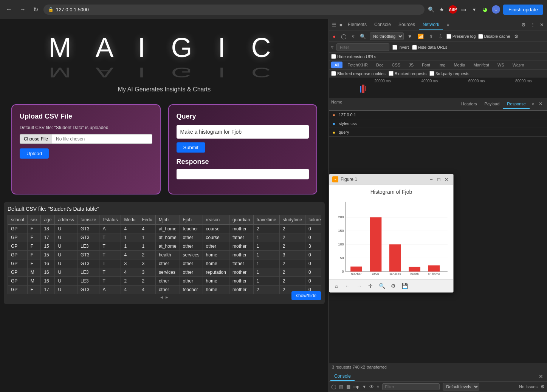 The width and height of the screenshot is (547, 392). What do you see at coordinates (341, 25) in the screenshot?
I see `devtools-inspect-icon: ■` at bounding box center [341, 25].